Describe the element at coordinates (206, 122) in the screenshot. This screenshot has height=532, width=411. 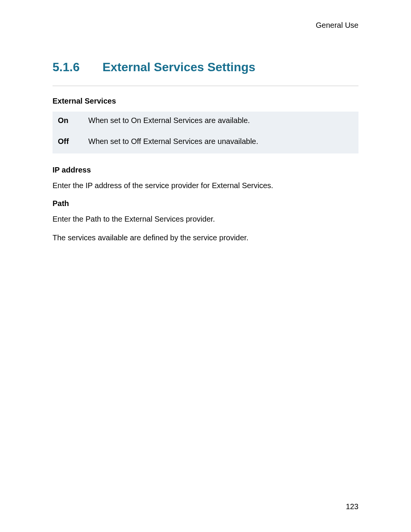
I see `table-row: On When set to On External Services are …` at that location.